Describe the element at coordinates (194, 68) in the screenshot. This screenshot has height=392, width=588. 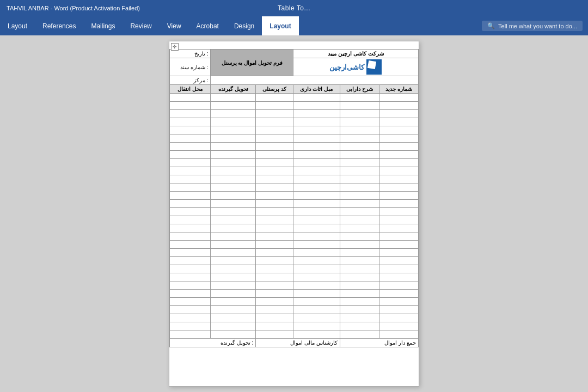
I see `doc-number-label: : شماره سند` at that location.